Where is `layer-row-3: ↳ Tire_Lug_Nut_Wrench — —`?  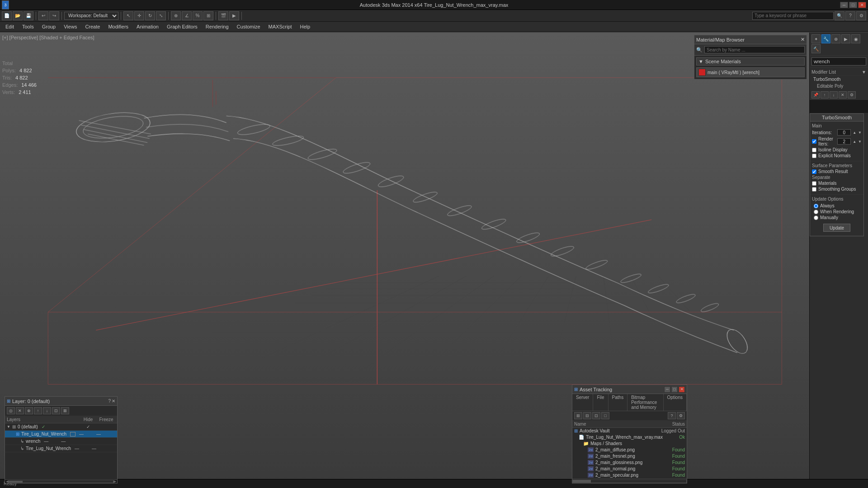 layer-row-3: ↳ Tire_Lug_Nut_Wrench — — is located at coordinates (61, 449).